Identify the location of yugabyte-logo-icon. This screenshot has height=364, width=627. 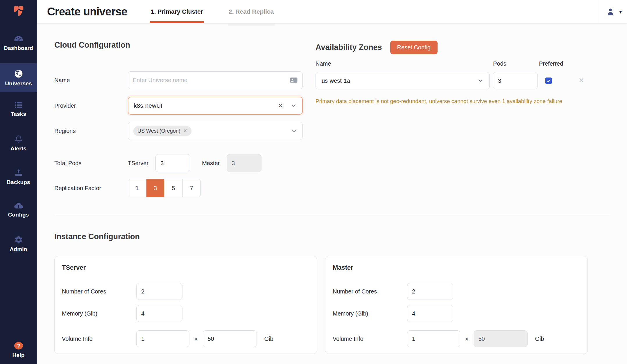
(19, 12).